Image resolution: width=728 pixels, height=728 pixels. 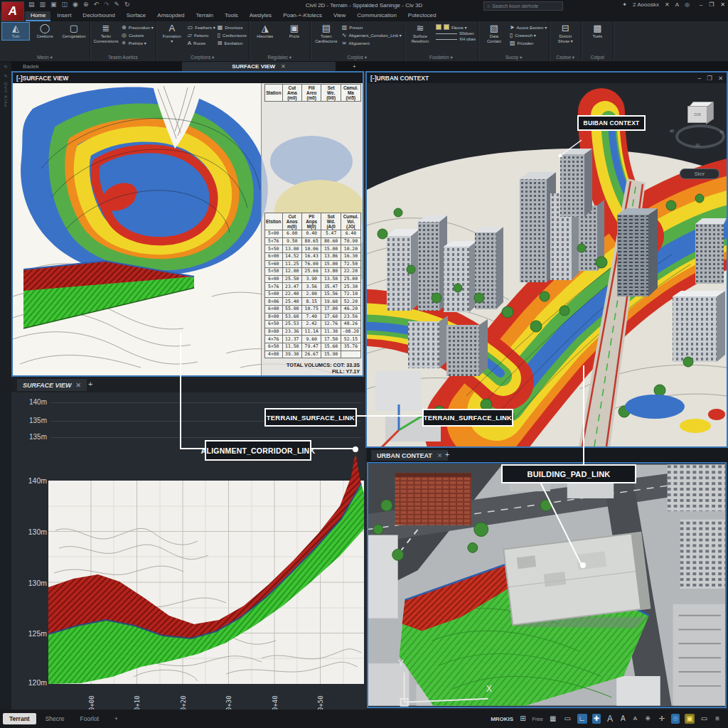 I want to click on redo-icon: ↷, so click(x=107, y=4).